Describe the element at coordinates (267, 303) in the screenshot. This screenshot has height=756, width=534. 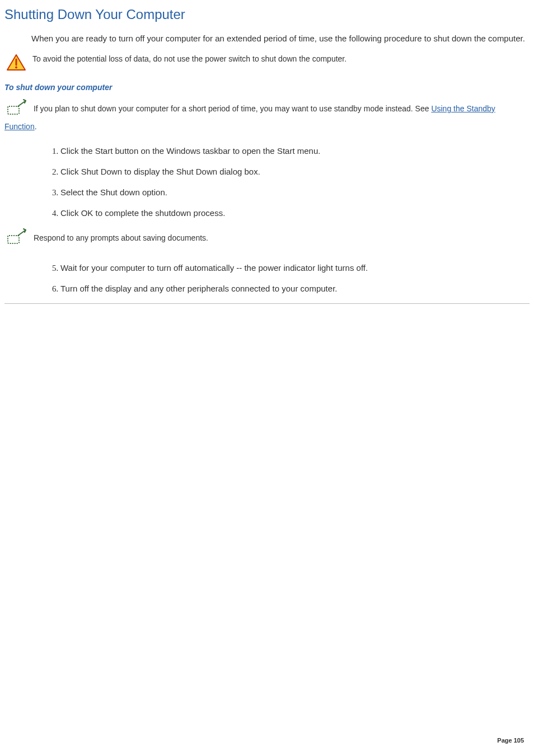
I see `divider` at that location.